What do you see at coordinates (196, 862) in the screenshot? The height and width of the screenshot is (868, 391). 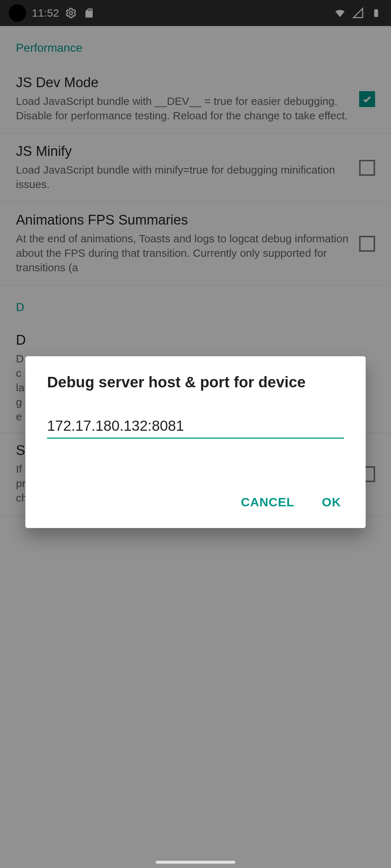 I see `nav-handle` at bounding box center [196, 862].